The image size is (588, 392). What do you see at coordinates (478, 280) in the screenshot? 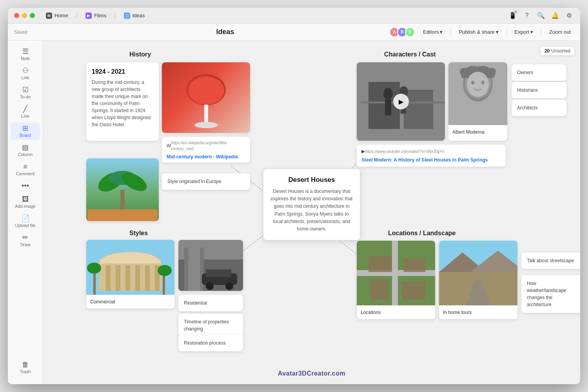
I see `card-desert-road: In home tours` at bounding box center [478, 280].